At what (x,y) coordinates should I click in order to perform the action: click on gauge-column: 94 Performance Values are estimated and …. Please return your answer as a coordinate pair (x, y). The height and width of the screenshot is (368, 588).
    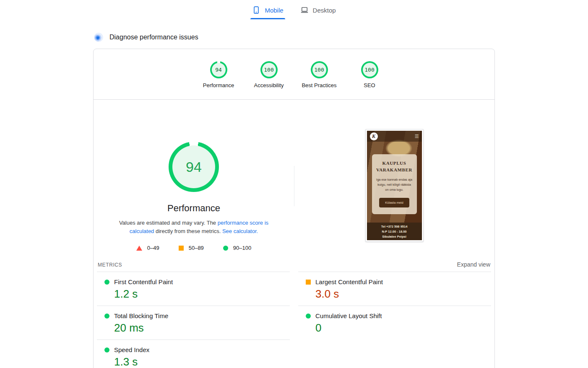
    Looking at the image, I should click on (194, 178).